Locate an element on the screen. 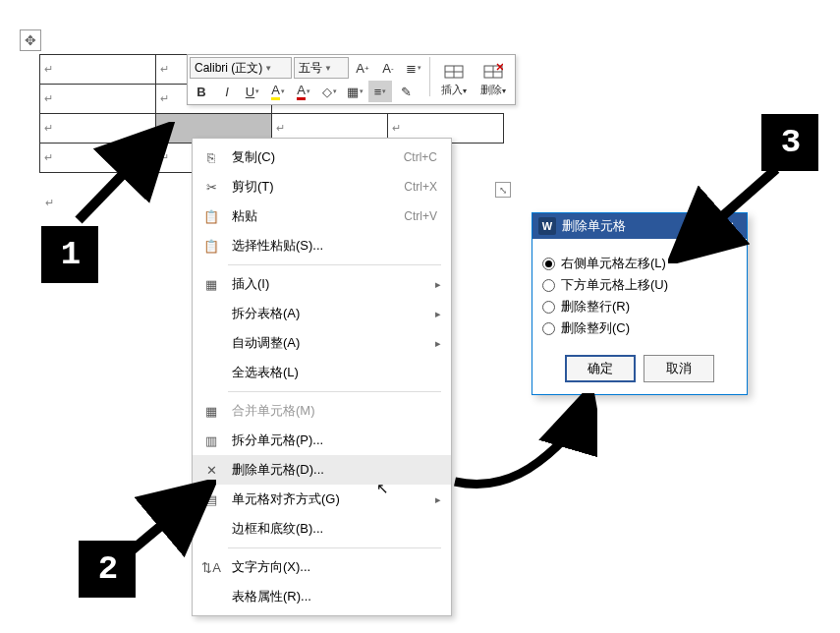 The height and width of the screenshot is (633, 840). grid-icon: ▦ is located at coordinates (211, 284).